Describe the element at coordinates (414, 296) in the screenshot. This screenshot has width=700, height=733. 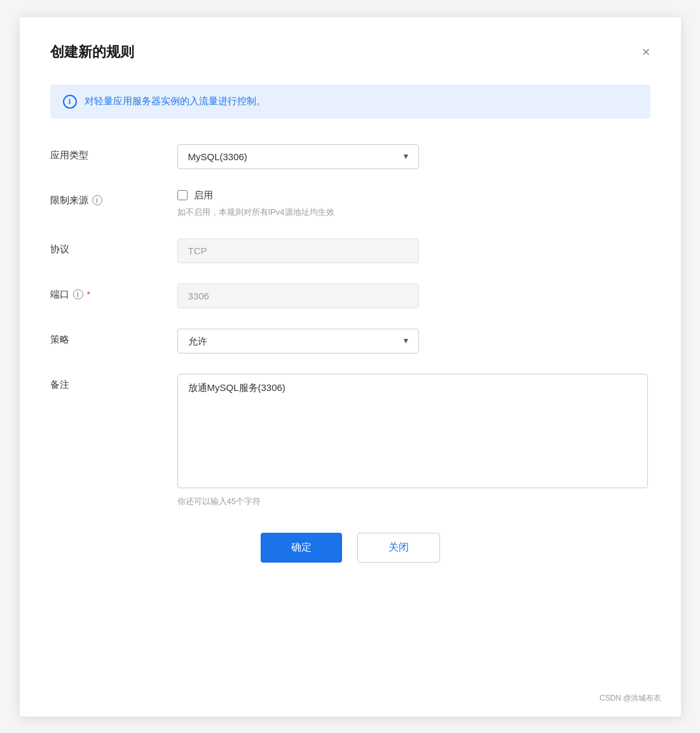
I see `port-control` at that location.